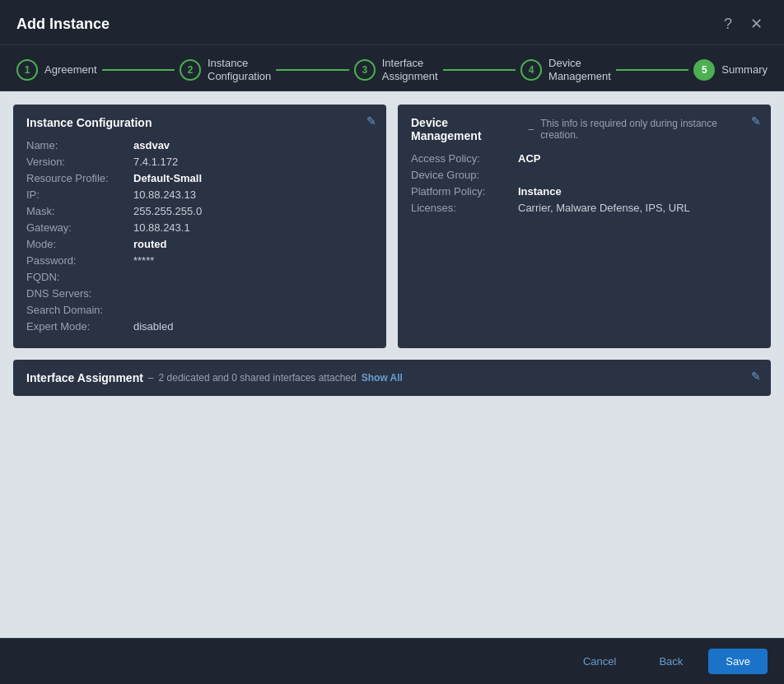 The width and height of the screenshot is (784, 684). What do you see at coordinates (392, 23) in the screenshot?
I see `modal-header: Add Instance ? ✕` at bounding box center [392, 23].